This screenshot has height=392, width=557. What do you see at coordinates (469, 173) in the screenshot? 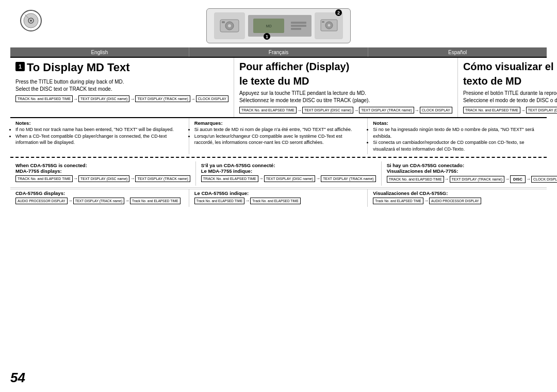
I see `s2col-es: Si hay un CDA-5755G conectado: Visualiza…` at bounding box center [469, 173].